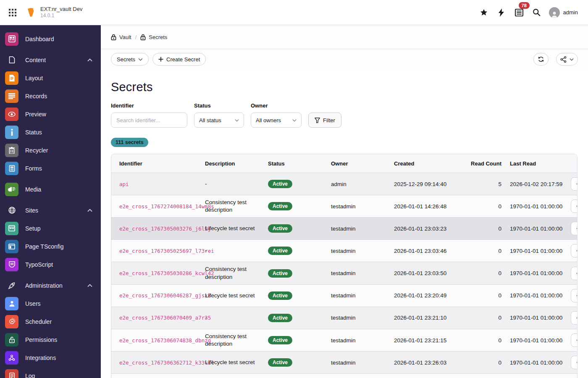 The width and height of the screenshot is (588, 378). Describe the element at coordinates (162, 251) in the screenshot. I see `cell-identifier: e2e_cross_1767305025697_l73rei` at that location.